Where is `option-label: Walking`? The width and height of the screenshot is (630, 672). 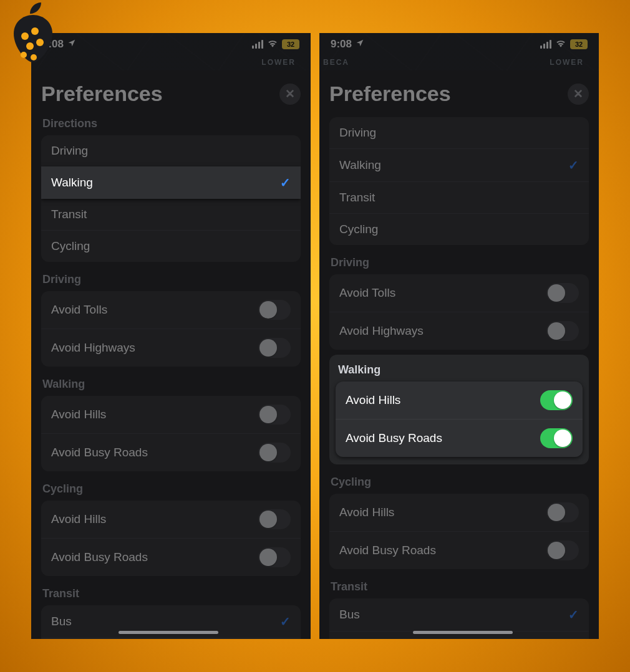
option-label: Walking is located at coordinates (72, 183).